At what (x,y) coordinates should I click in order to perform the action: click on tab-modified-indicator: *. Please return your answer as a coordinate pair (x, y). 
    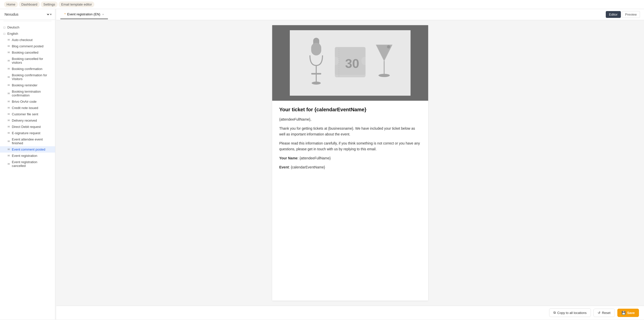
    Looking at the image, I should click on (65, 14).